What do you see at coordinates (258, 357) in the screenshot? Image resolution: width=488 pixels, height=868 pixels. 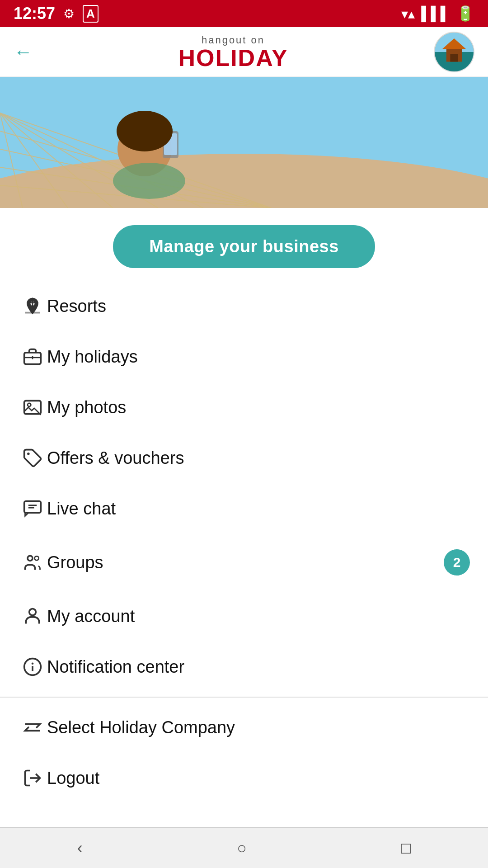 I see `my-holidays-label: My holidays` at bounding box center [258, 357].